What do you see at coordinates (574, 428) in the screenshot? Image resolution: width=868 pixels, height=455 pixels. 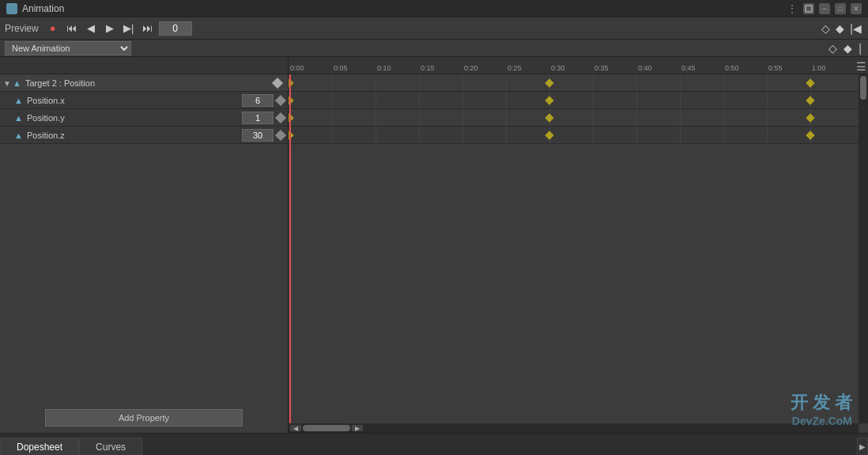 I see `horizontal-scrollbar: ◀ ▶` at bounding box center [574, 428].